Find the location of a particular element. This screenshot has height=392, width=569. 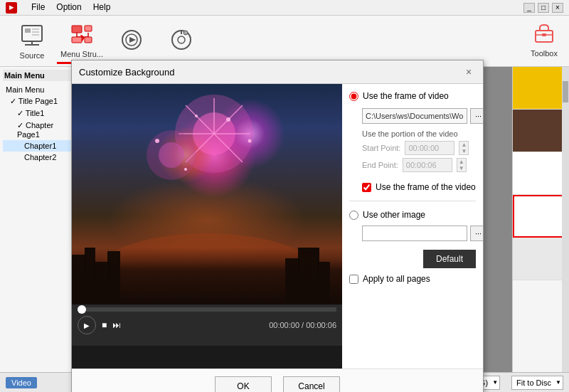

start-point-spin: ▲▼ is located at coordinates (464, 148).